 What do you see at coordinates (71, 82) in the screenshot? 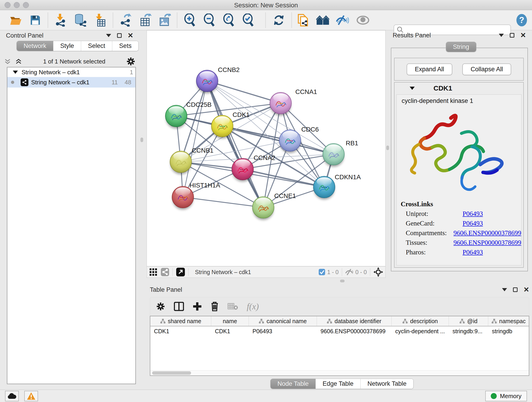
I see `network-row: String Network – cdk1 11 48` at bounding box center [71, 82].